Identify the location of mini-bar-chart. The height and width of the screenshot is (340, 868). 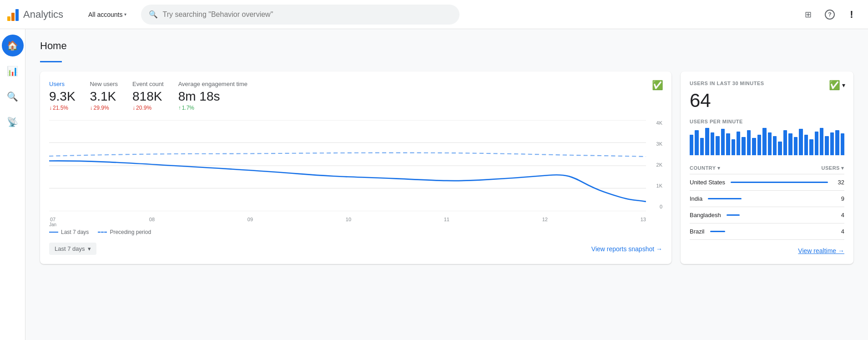
(767, 142).